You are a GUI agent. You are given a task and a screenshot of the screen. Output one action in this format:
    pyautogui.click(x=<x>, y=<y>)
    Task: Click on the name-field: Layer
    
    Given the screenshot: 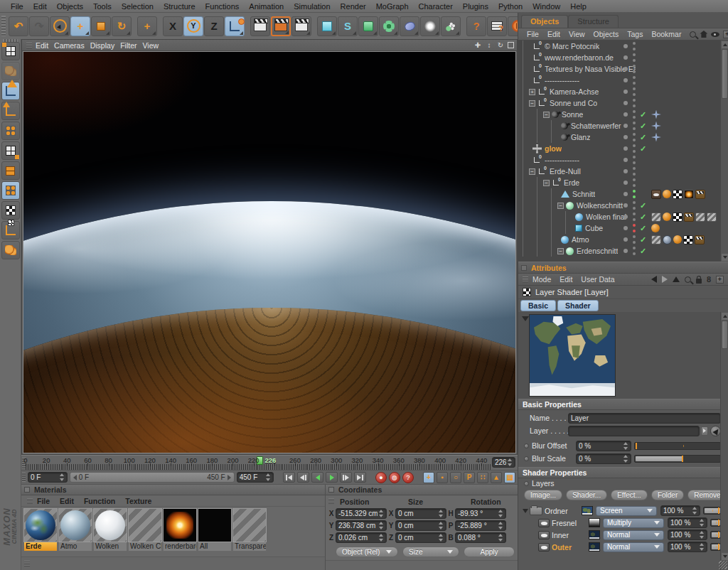 What is the action you would take?
    pyautogui.click(x=644, y=418)
    